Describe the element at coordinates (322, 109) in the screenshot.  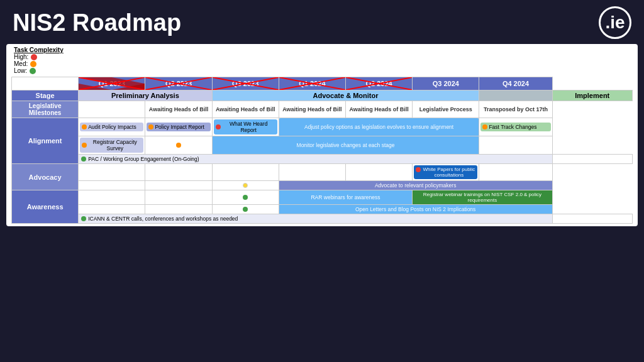
I see `milestones-row: Legislative Milestones Awaiting Heads of…` at that location.